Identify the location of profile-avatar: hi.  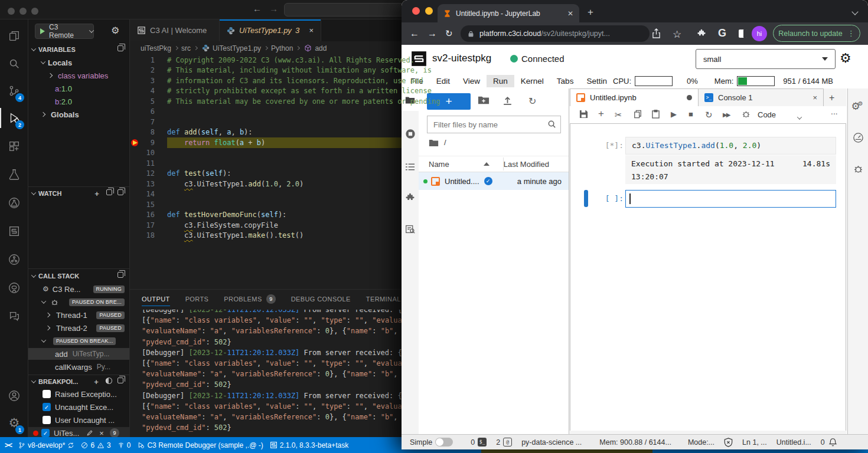
(759, 34).